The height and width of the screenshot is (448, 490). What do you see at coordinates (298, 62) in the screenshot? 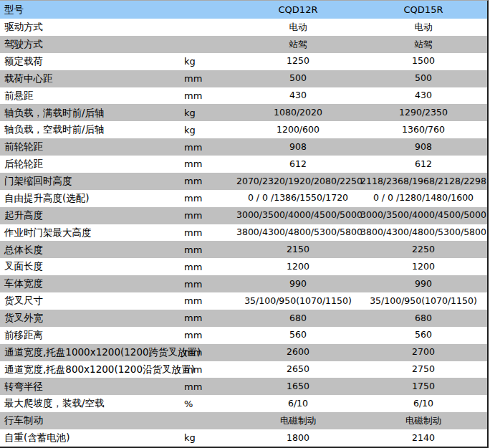
I see `cqd12r-value-cell: 1250` at bounding box center [298, 62].